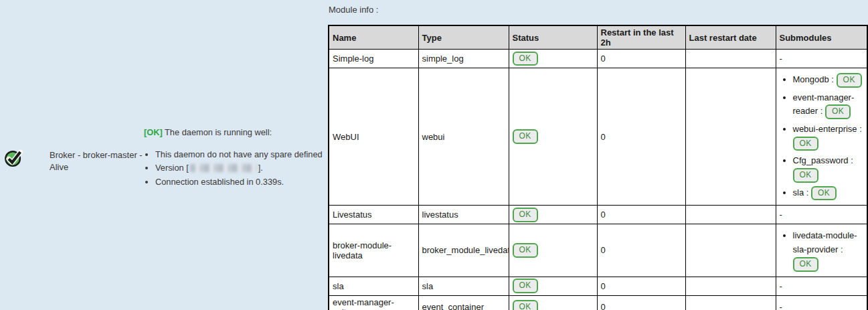  Describe the element at coordinates (598, 286) in the screenshot. I see `table-row-sla: sla sla OK 0 -` at that location.